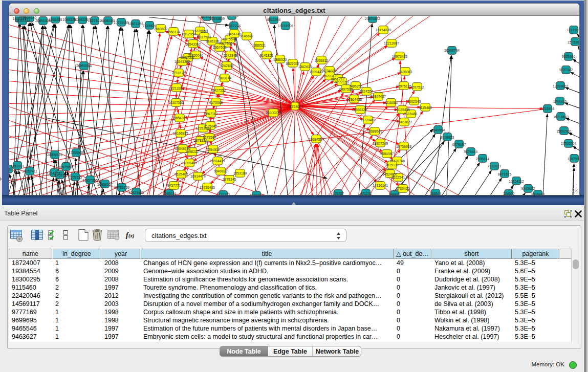  What do you see at coordinates (177, 88) in the screenshot?
I see `svg-text: 12213363` at bounding box center [177, 88].